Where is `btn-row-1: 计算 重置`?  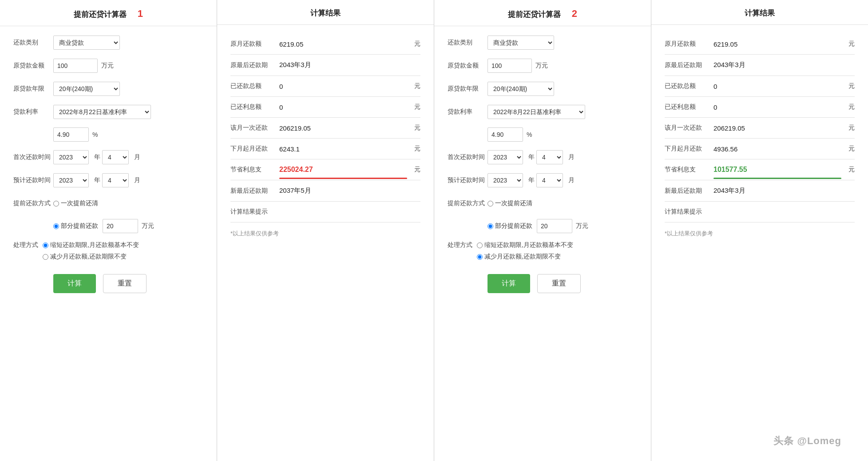 btn-row-1: 计算 重置 is located at coordinates (128, 283).